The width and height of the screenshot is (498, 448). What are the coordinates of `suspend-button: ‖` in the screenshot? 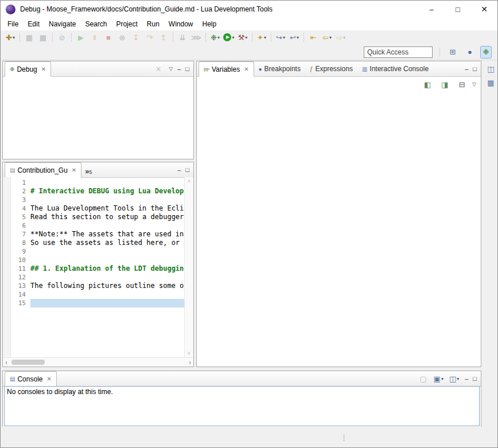 It's located at (95, 37).